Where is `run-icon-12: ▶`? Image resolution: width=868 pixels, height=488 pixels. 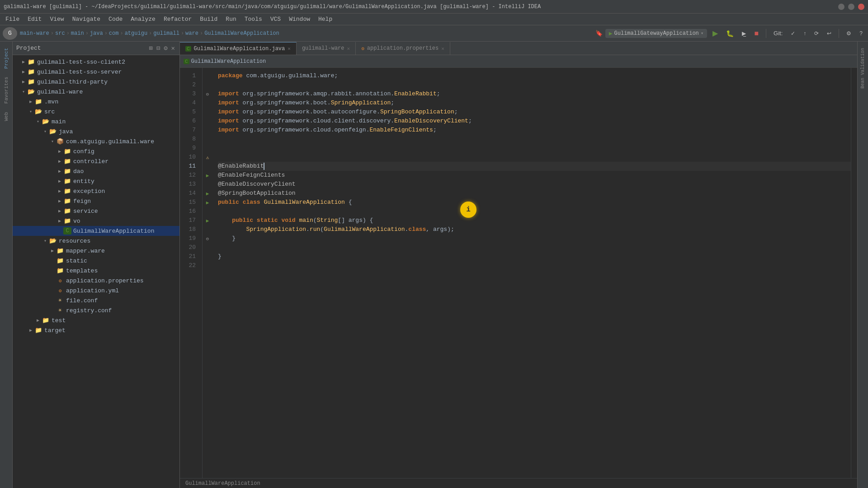
run-icon-12: ▶ is located at coordinates (208, 175).